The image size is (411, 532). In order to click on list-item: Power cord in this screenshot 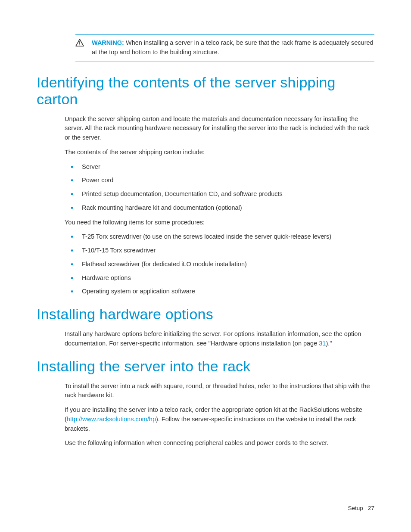, I will do `click(220, 180)`.